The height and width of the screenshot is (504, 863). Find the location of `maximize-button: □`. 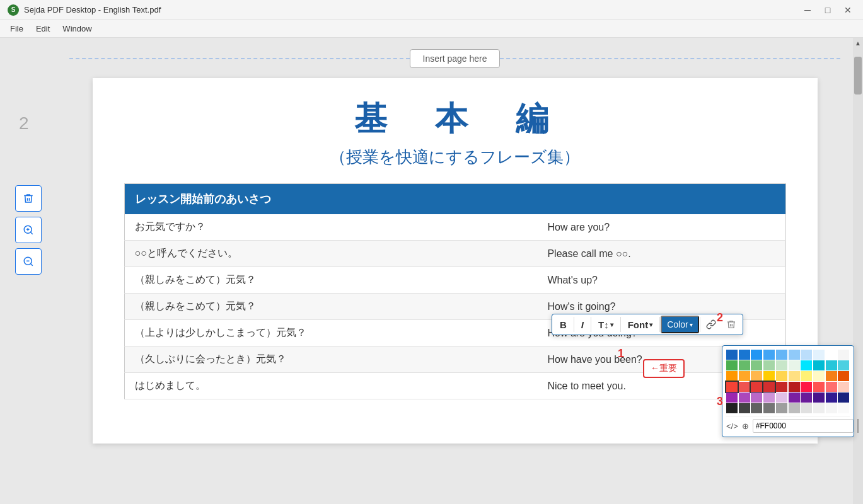

maximize-button: □ is located at coordinates (828, 10).